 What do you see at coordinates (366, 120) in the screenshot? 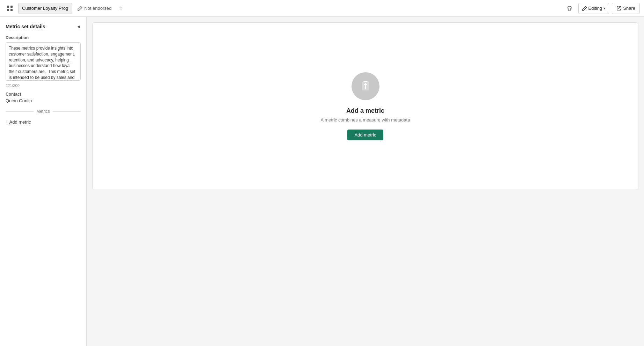
I see `empty-state-subtitle: A metric combines a measure with metadat…` at bounding box center [366, 120].